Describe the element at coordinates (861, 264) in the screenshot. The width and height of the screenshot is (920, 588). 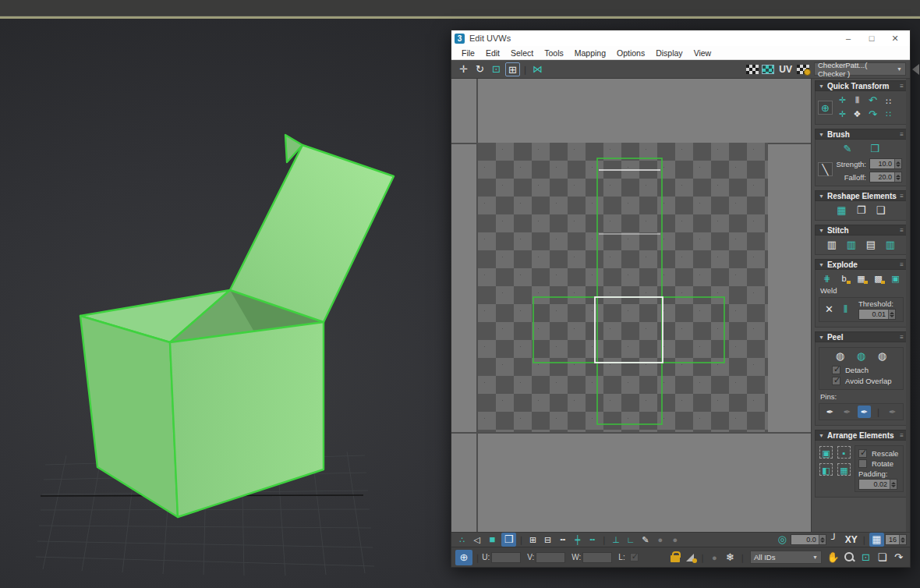
I see `rollout-header: ▼ Explode ≡` at that location.